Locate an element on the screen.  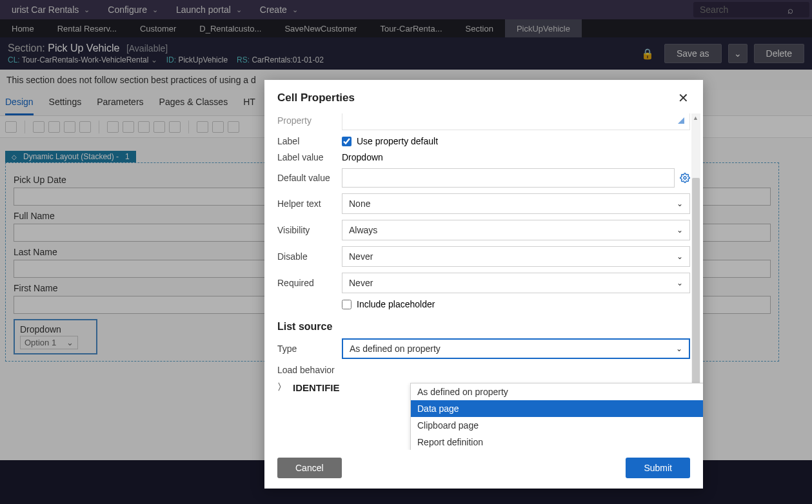
type-label: Type is located at coordinates (310, 349).